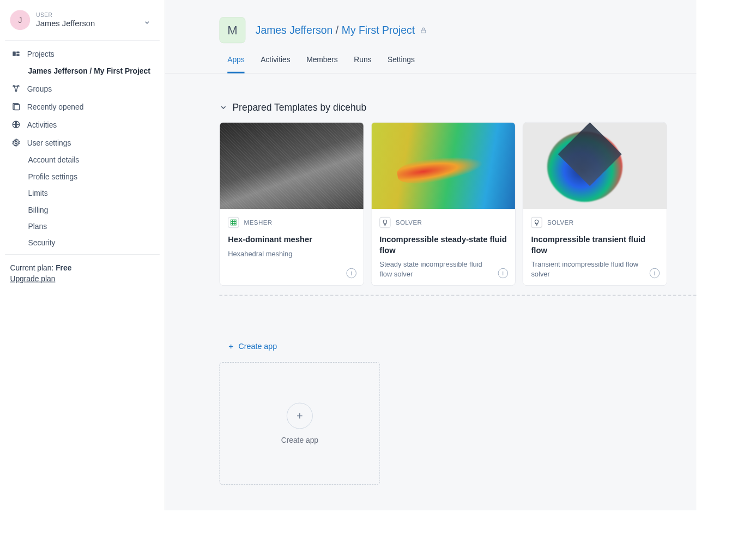 The image size is (756, 554). I want to click on info-icon: i, so click(351, 273).